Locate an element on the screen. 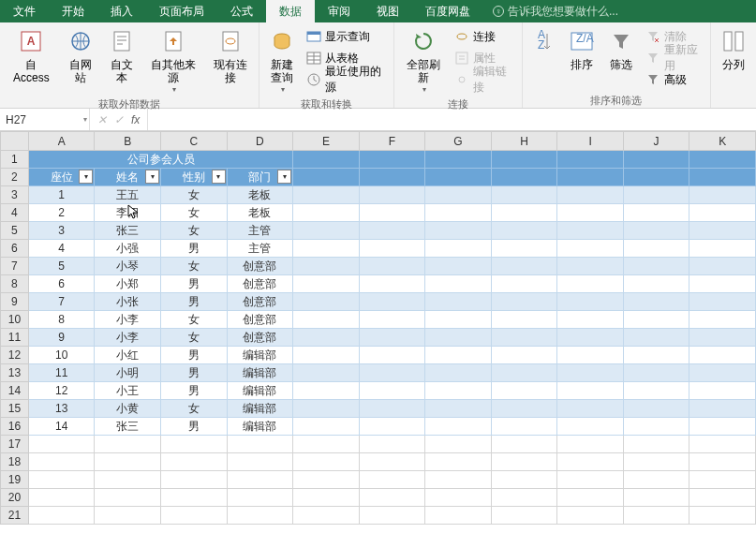 Image resolution: width=756 pixels, height=548 pixels. cell: 小王 is located at coordinates (127, 392).